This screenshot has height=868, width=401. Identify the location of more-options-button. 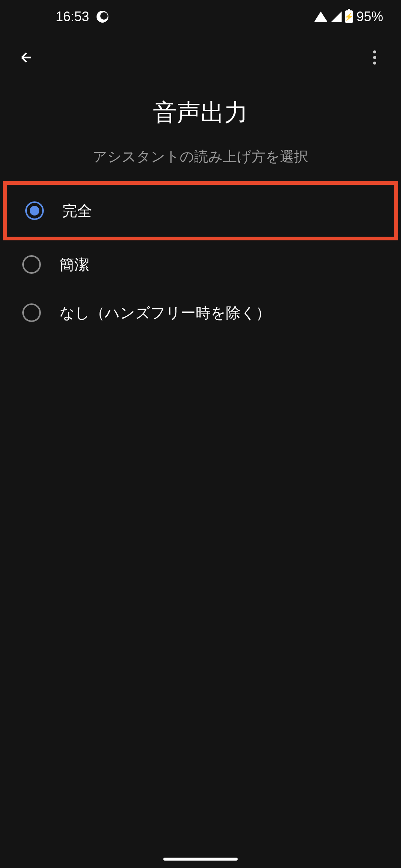
(375, 57).